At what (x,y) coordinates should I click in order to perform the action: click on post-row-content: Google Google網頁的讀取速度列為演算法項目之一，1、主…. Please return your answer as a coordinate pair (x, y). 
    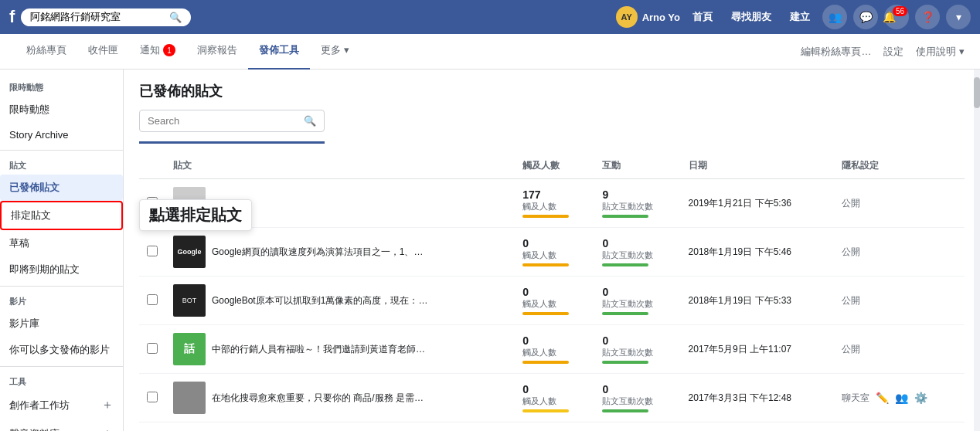
    Looking at the image, I should click on (305, 252).